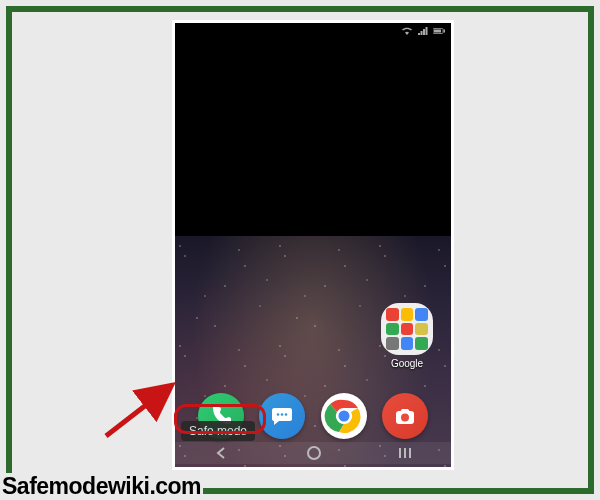 Image resolution: width=600 pixels, height=500 pixels. What do you see at coordinates (439, 31) in the screenshot?
I see `battery-icon` at bounding box center [439, 31].